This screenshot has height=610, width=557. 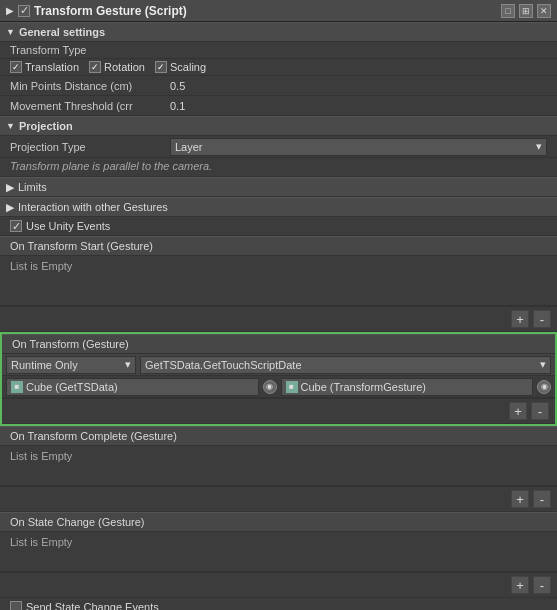 I want to click on on-transform-label: On Transform (Gesture), so click(x=70, y=344).